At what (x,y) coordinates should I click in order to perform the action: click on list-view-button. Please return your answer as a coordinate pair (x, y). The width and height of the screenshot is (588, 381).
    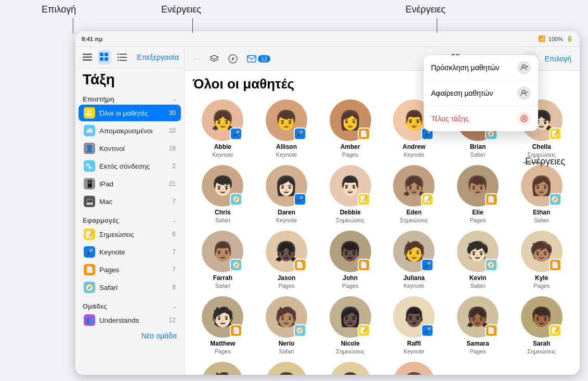
    Looking at the image, I should click on (122, 57).